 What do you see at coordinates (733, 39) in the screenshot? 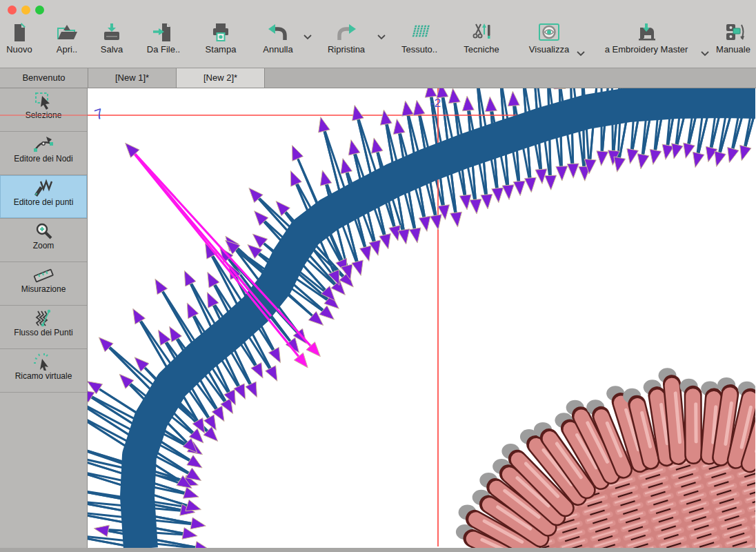
I see `toolbar-button-manuale: Manuale` at bounding box center [733, 39].